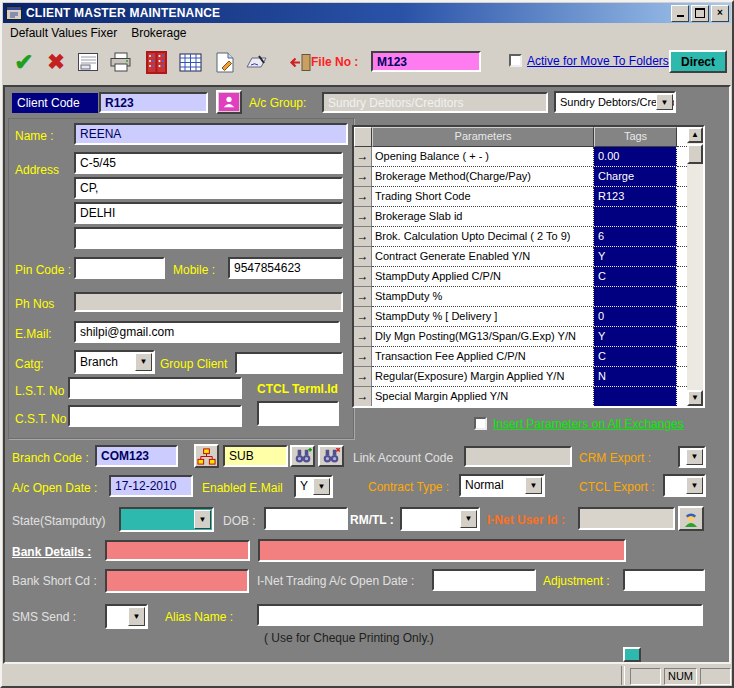  I want to click on parameters-header: Parameters, so click(483, 137).